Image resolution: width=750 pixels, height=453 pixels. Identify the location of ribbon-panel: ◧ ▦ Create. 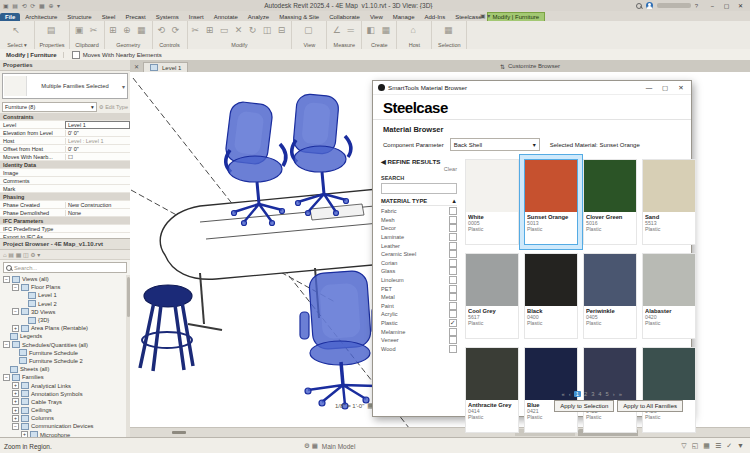
(380, 35).